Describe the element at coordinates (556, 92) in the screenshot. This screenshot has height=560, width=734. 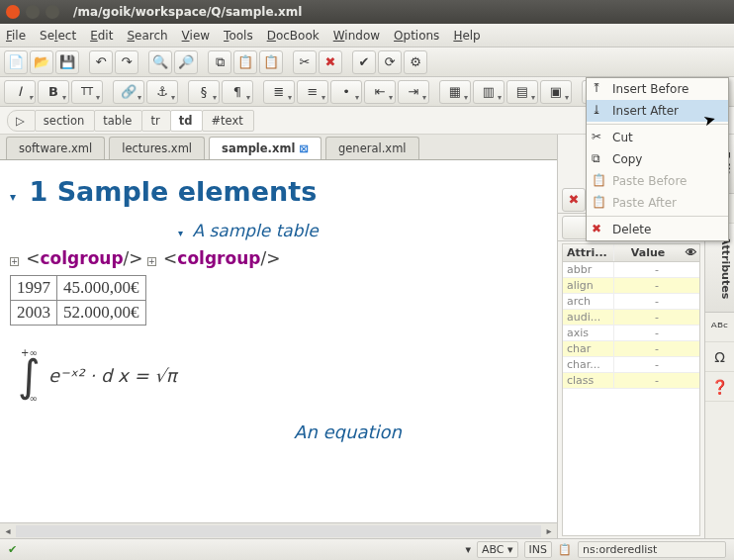
I see `table-cell-icon: ▣` at that location.